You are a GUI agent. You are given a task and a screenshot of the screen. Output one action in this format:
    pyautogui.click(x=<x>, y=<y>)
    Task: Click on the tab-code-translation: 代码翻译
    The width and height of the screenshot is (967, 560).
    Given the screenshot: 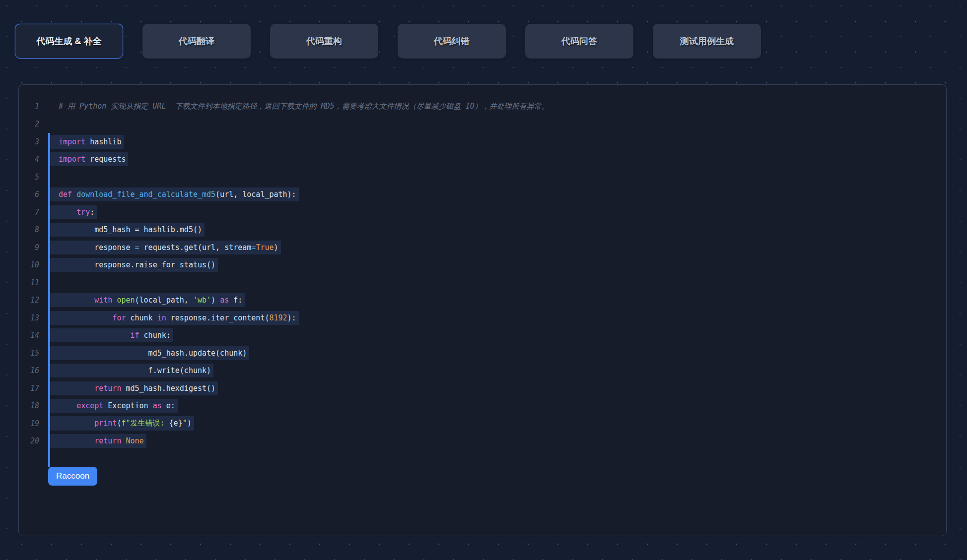 What is the action you would take?
    pyautogui.click(x=197, y=41)
    